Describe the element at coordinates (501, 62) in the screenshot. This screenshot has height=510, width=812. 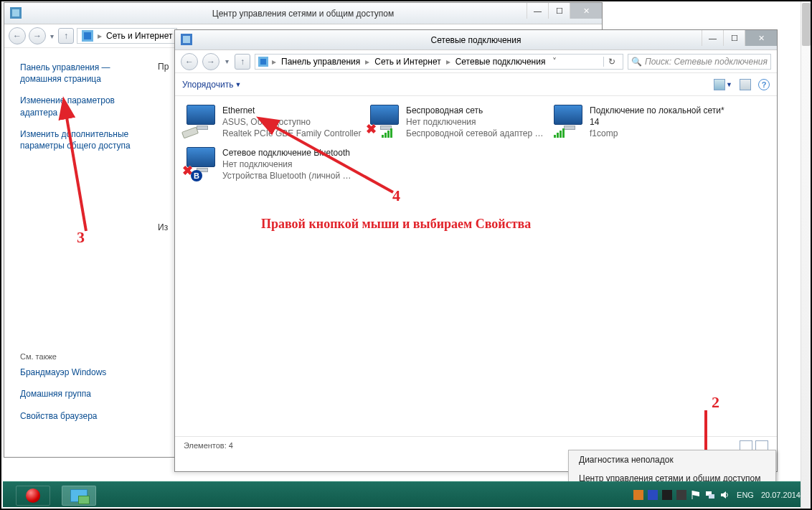
I see `crumb-2: Сетевые подключения` at that location.